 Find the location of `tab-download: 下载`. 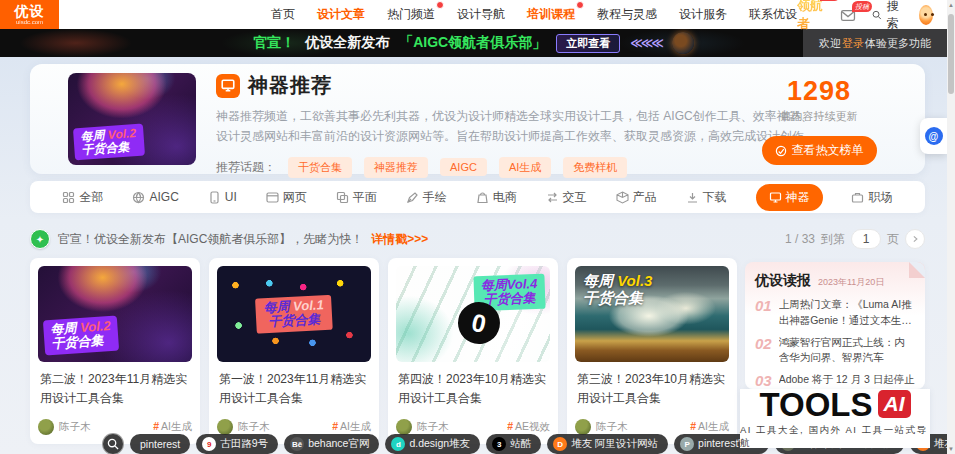

tab-download: 下载 is located at coordinates (706, 198).